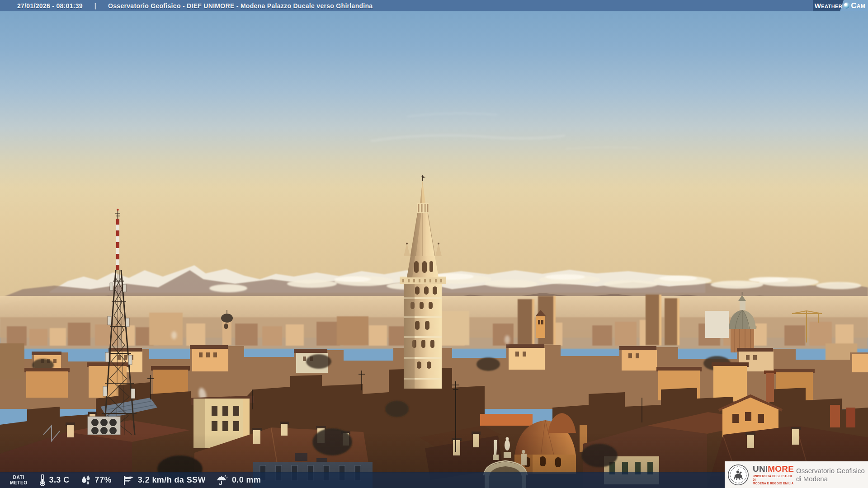 The height and width of the screenshot is (488, 868). Describe the element at coordinates (840, 5) in the screenshot. I see `weathercam-logo: Weather Cam` at that location.